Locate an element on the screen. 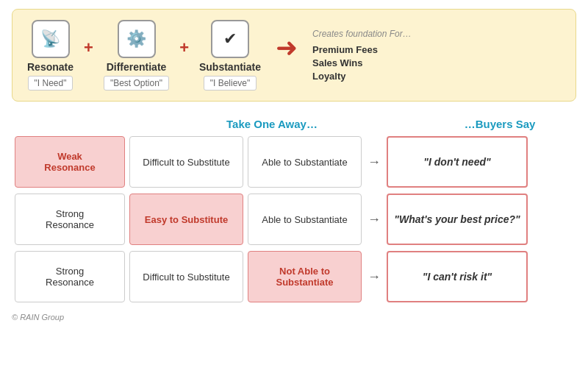 Image resolution: width=588 pixels, height=376 pixels. result-arrow-icon: ➜ is located at coordinates (287, 48).